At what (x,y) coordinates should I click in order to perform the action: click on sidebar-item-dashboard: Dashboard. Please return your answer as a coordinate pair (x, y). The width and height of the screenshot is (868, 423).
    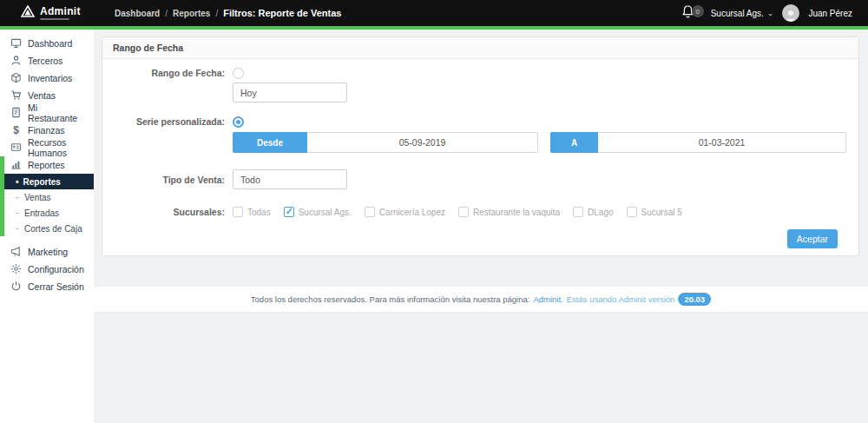
    Looking at the image, I should click on (47, 43).